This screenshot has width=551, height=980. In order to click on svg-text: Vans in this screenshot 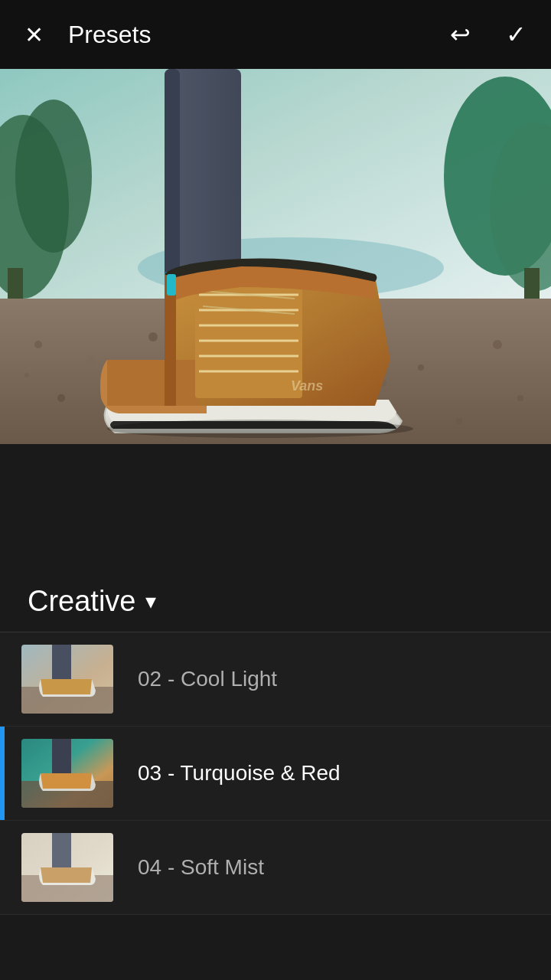, I will do `click(307, 386)`.